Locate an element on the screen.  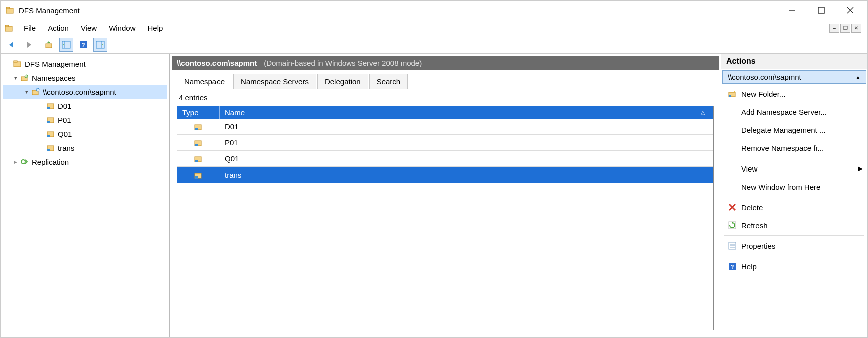
action-delegate-management: Delegate Management ... is located at coordinates (794, 130).